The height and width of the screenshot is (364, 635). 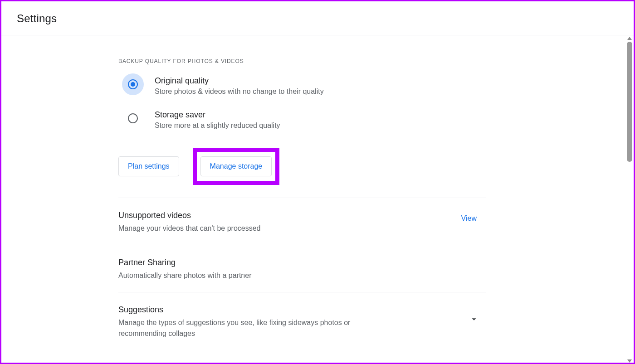 What do you see at coordinates (302, 61) in the screenshot?
I see `backup-quality-section-label: BACKUP QUALITY FOR PHOTOS & VIDEOS` at bounding box center [302, 61].